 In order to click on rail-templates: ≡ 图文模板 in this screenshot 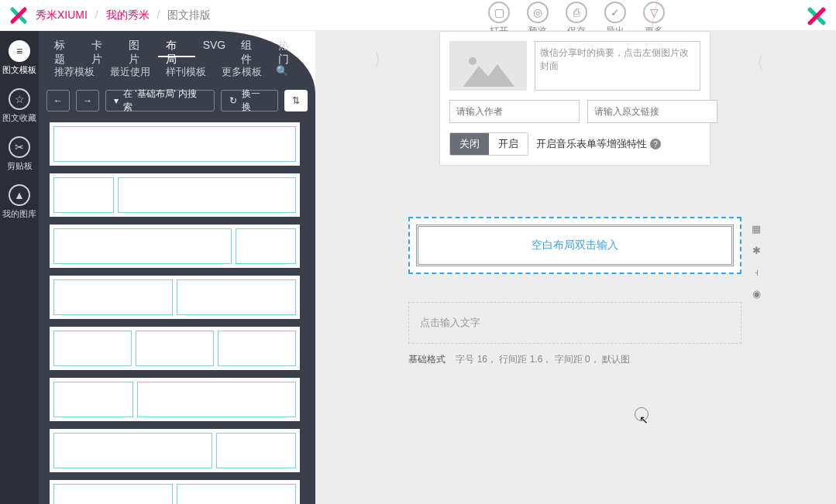, I will do `click(19, 57)`.